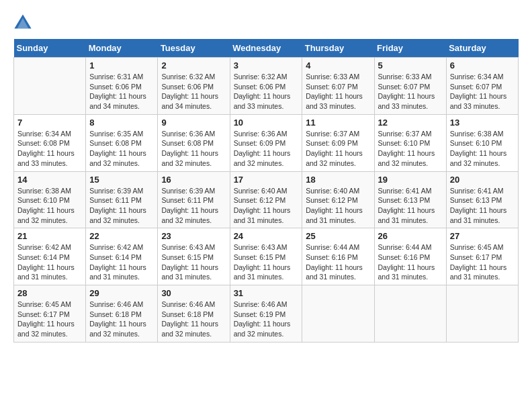  What do you see at coordinates (122, 236) in the screenshot?
I see `day-number: 22` at bounding box center [122, 236].